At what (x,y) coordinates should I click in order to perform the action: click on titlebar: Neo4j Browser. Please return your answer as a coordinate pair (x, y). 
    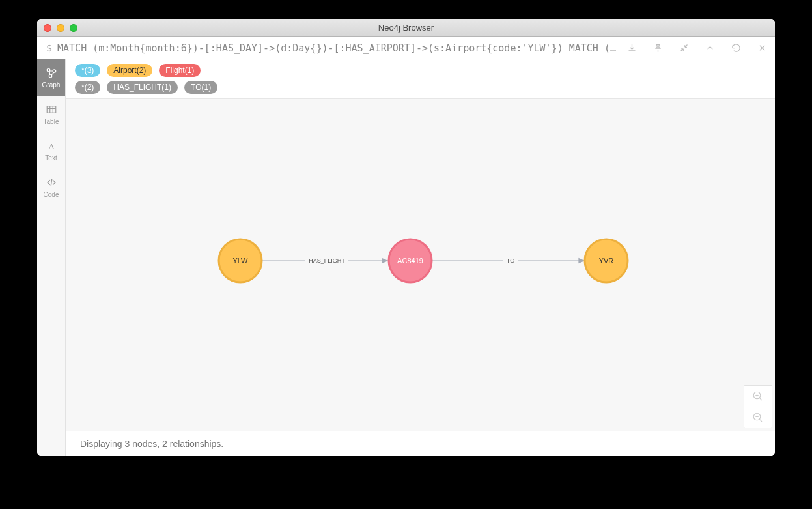
    Looking at the image, I should click on (406, 28).